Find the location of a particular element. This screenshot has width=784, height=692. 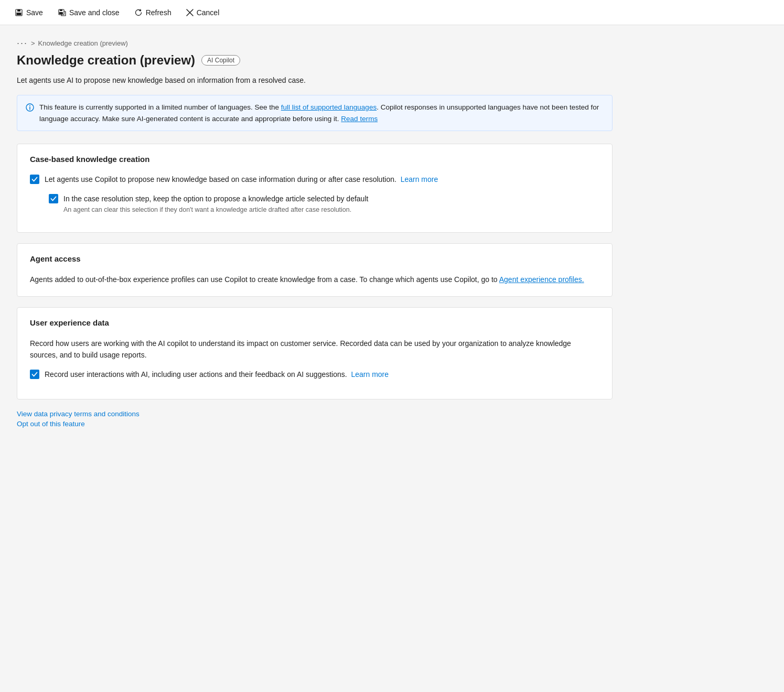

checkbox-2-label: In the case resolution step, keep the op… is located at coordinates (216, 199).